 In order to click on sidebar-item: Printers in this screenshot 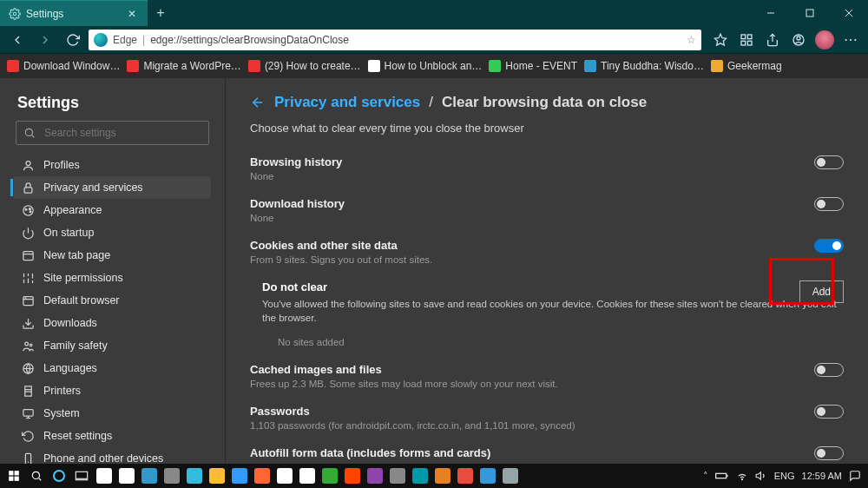, I will do `click(113, 391)`.